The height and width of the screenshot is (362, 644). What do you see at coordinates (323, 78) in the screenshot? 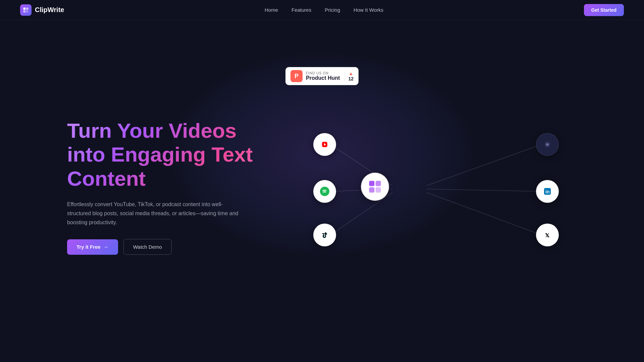
I see `ph-product-name: Product Hunt` at bounding box center [323, 78].